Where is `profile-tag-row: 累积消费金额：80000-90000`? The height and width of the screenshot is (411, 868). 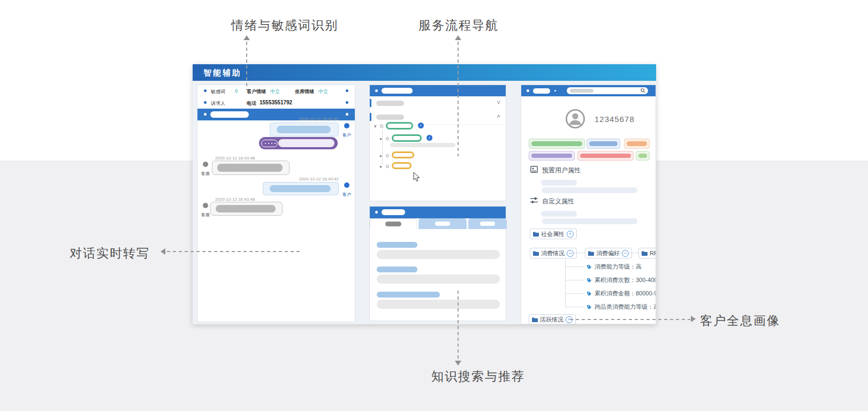
profile-tag-row: 累积消费金额：80000-90000 is located at coordinates (621, 293).